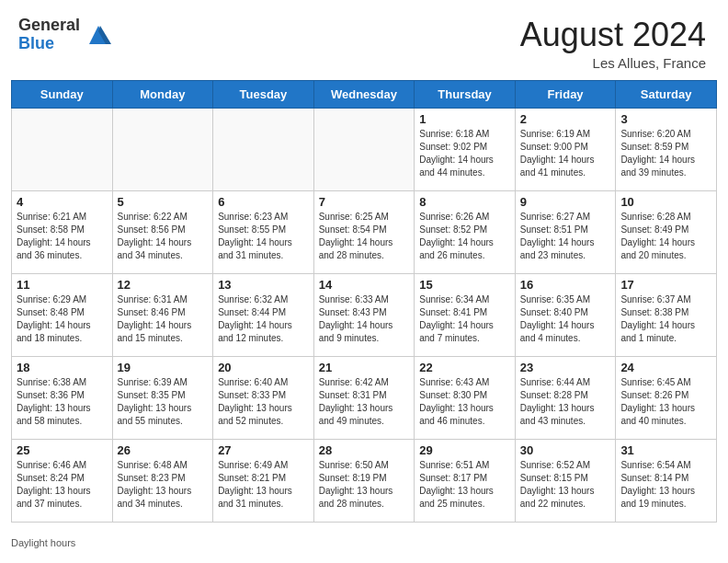 This screenshot has width=728, height=563. I want to click on day-number: 24, so click(665, 368).